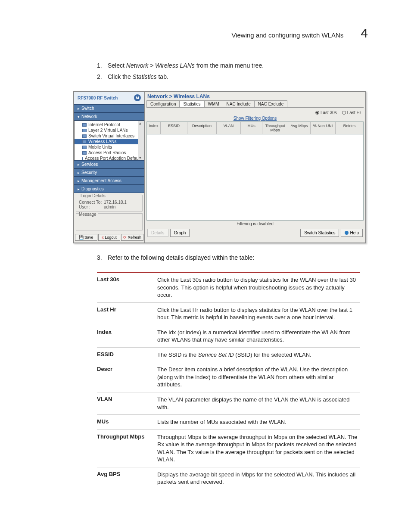  Describe the element at coordinates (163, 104) in the screenshot. I see `tab-configuration: Configuration` at that location.